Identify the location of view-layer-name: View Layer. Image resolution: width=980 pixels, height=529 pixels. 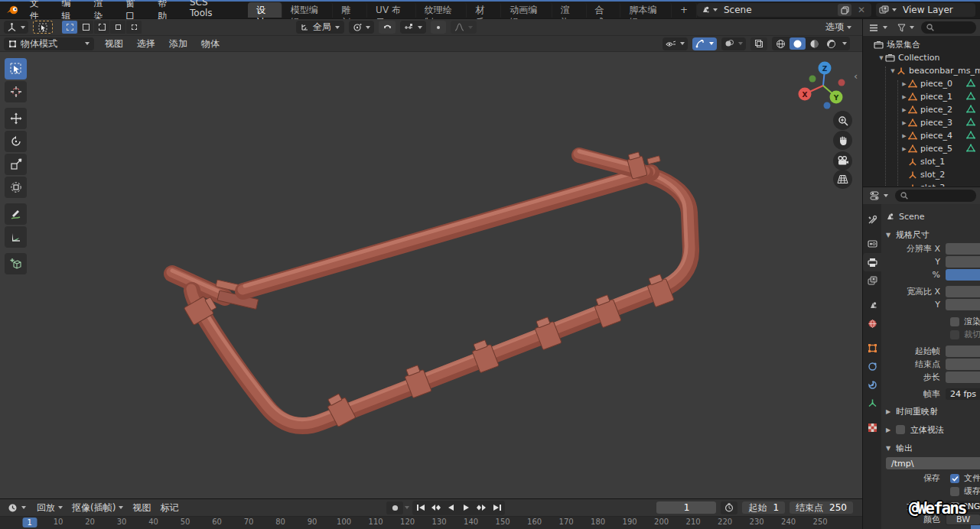
(936, 10).